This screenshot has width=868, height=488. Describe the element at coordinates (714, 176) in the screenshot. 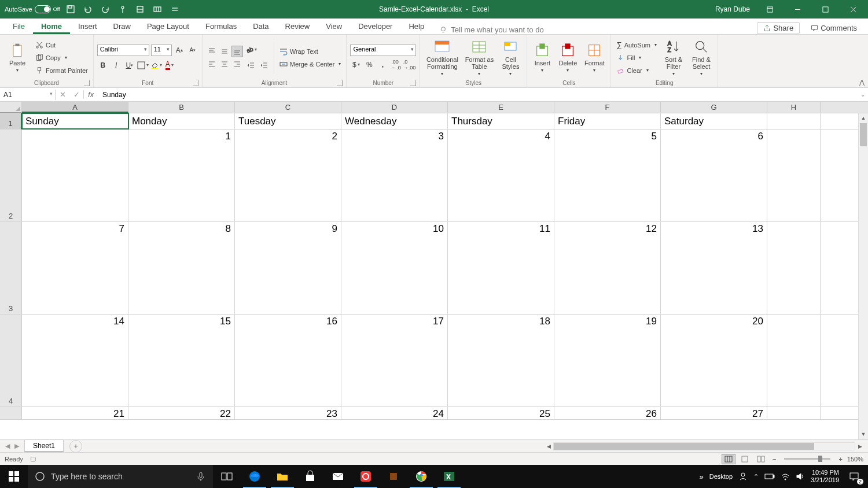

I see `cell-g2: 6` at that location.